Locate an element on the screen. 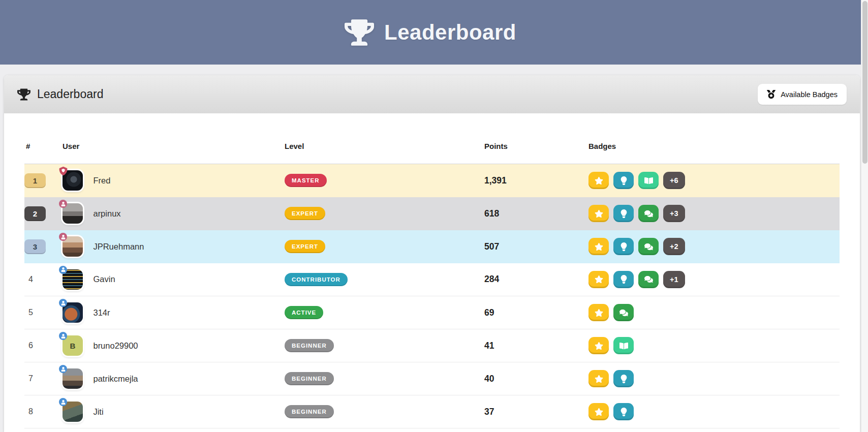 Image resolution: width=868 pixels, height=432 pixels. scrollbar-track is located at coordinates (864, 216).